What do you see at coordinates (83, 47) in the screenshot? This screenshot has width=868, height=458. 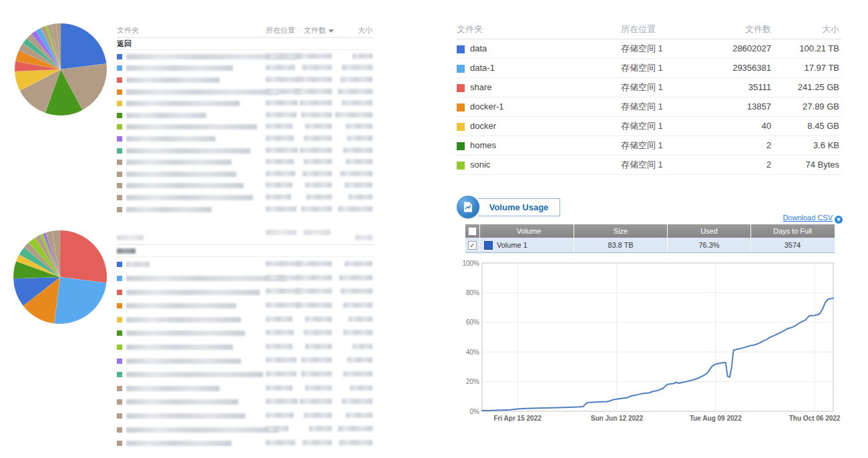 I see `pie-slice-blue` at bounding box center [83, 47].